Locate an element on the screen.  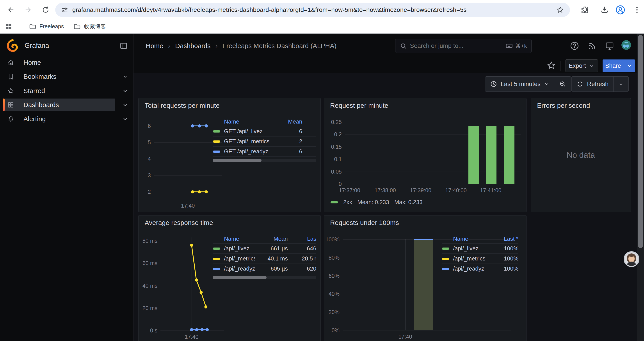
legend-rows: /api/_livez661 µs646/api/_metrics40.1 ms… is located at coordinates (264, 259).